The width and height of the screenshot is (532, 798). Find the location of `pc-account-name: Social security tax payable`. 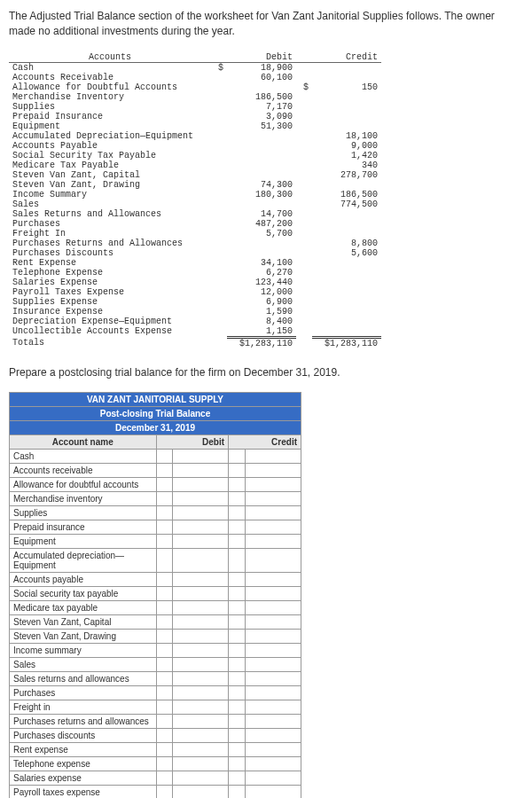

pc-account-name: Social security tax payable is located at coordinates (83, 593).